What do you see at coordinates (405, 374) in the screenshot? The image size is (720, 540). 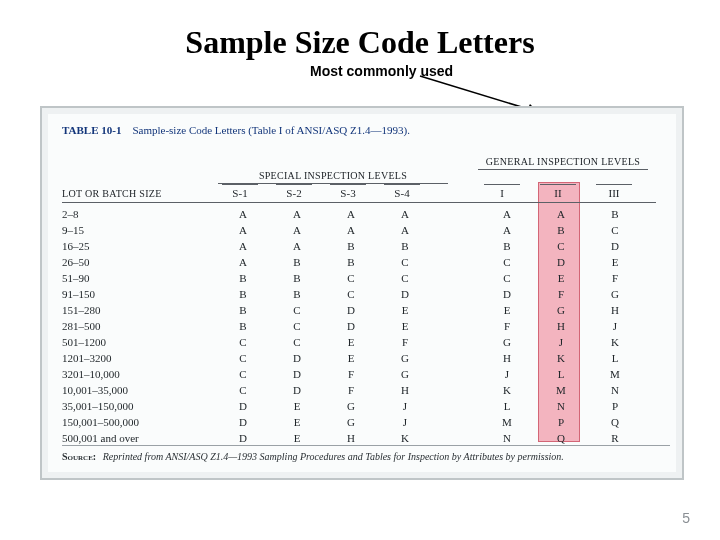 I see `cell-s4: G` at bounding box center [405, 374].